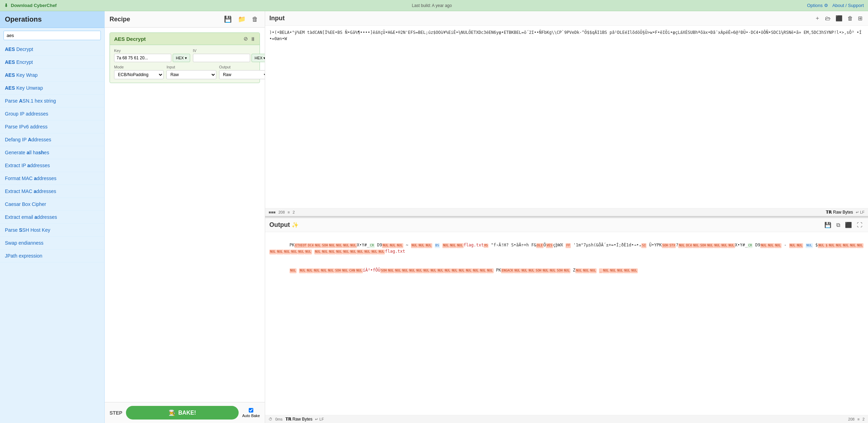 The width and height of the screenshot is (868, 423). Describe the element at coordinates (844, 225) in the screenshot. I see `output-actions: 💾 ⧉ ⬛ ⛶` at that location.